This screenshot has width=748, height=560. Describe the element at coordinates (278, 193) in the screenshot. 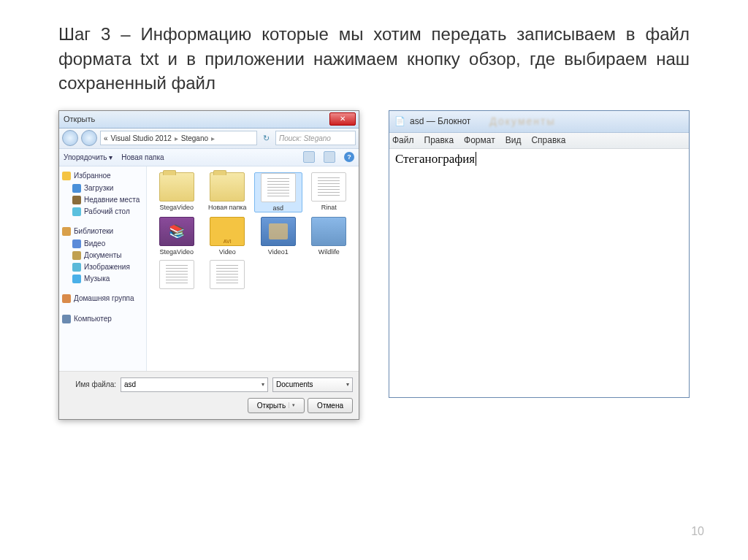

I see `file-item-txt-selected: asd` at that location.